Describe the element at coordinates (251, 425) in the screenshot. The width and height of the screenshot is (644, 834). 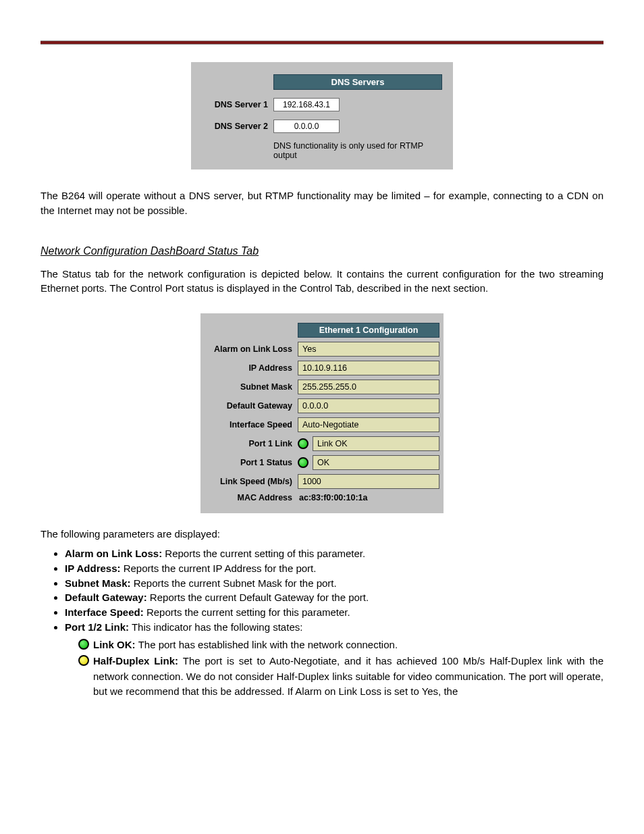
I see `speed-label: Interface Speed` at that location.